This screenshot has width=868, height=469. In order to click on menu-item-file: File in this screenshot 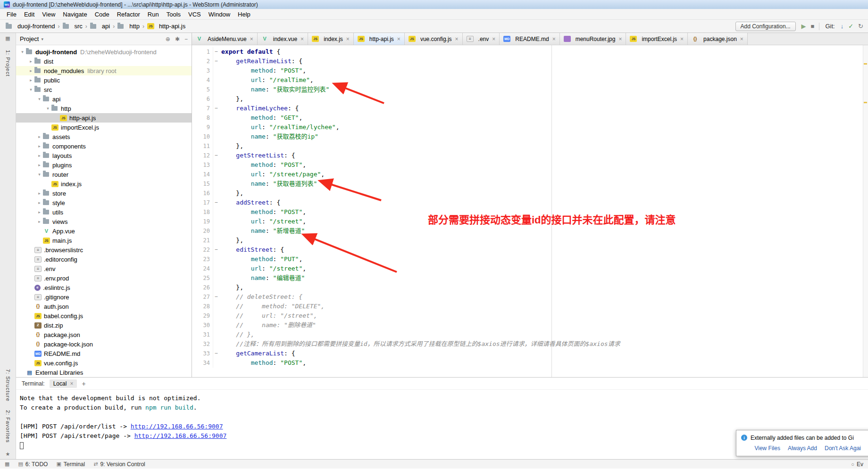, I will do `click(11, 14)`.